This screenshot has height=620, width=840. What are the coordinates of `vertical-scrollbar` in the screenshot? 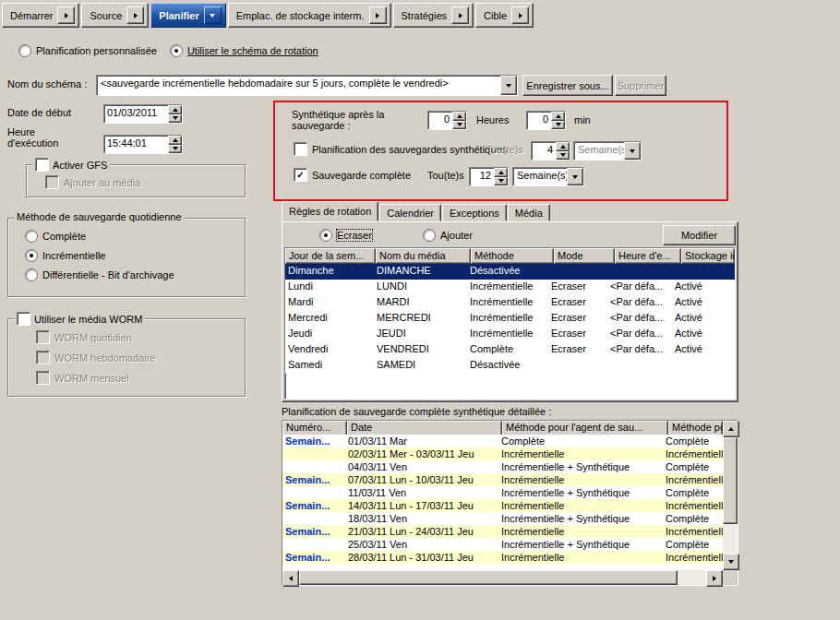 It's located at (730, 495).